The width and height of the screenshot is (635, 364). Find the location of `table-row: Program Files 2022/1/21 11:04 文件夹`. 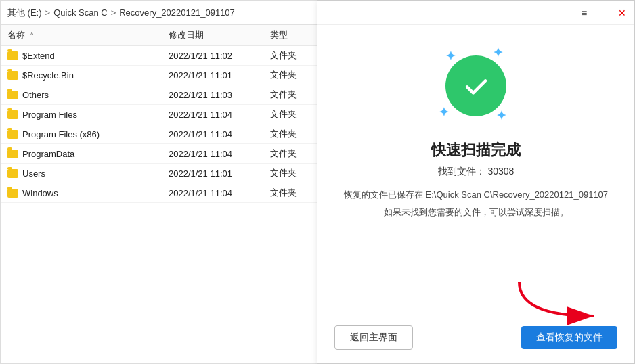

table-row: Program Files 2022/1/21 11:04 文件夹 is located at coordinates (166, 115).